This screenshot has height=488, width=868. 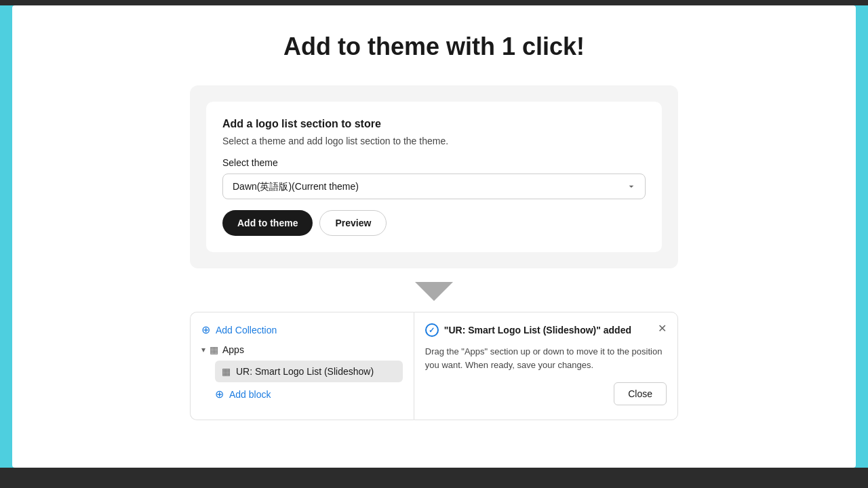 I want to click on logo-list-row: ▦ UR: Smart Logo List (Slideshow), so click(x=309, y=371).